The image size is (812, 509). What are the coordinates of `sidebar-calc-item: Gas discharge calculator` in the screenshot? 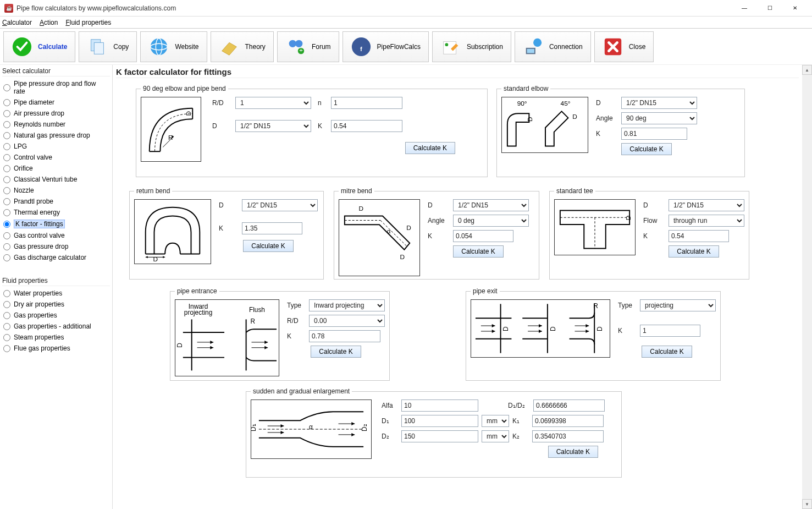 It's located at (56, 258).